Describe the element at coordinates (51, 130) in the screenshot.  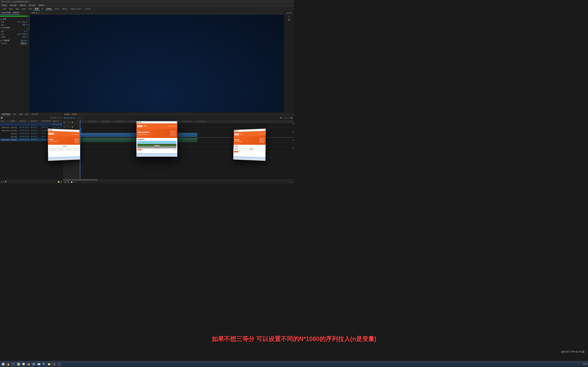
I see `dot-green` at that location.